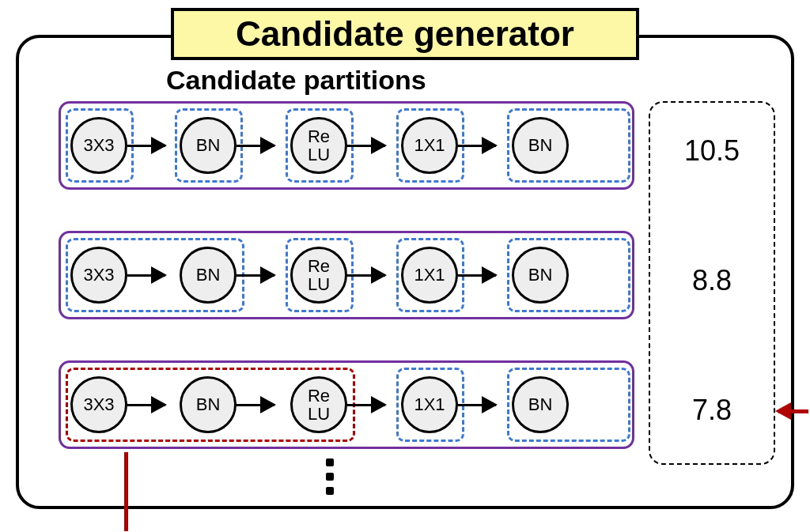 The height and width of the screenshot is (532, 810). I want to click on title-box: Candidate generator, so click(405, 34).